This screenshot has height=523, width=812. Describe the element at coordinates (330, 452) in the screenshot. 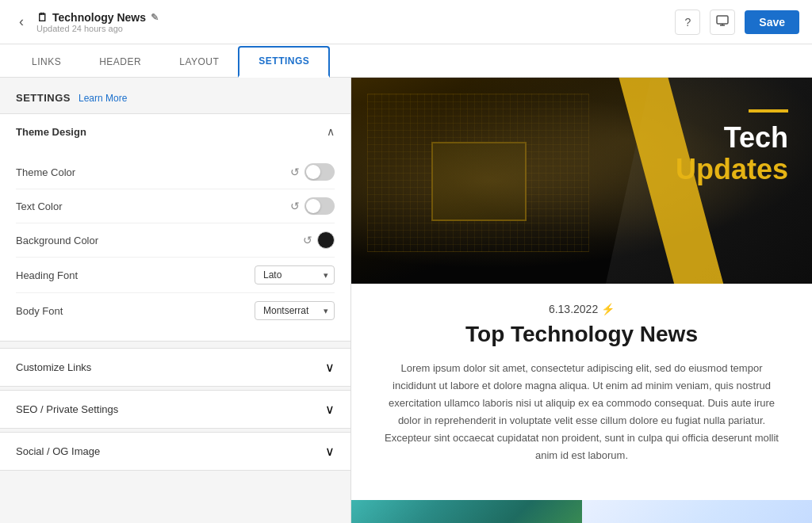

I see `social-og-chevron-icon: ∨` at that location.